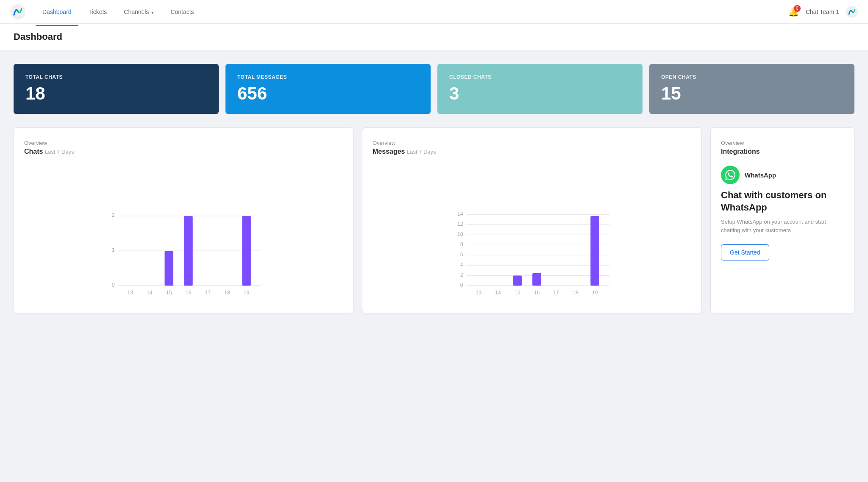  What do you see at coordinates (184, 233) in the screenshot?
I see `chats-bar-chart: 0 1 2 13 14` at bounding box center [184, 233].